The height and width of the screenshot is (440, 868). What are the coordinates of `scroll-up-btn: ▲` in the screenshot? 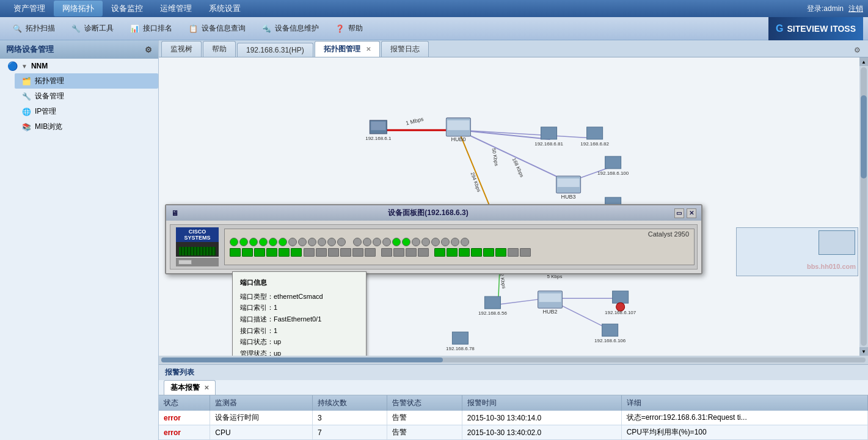 It's located at (864, 62).